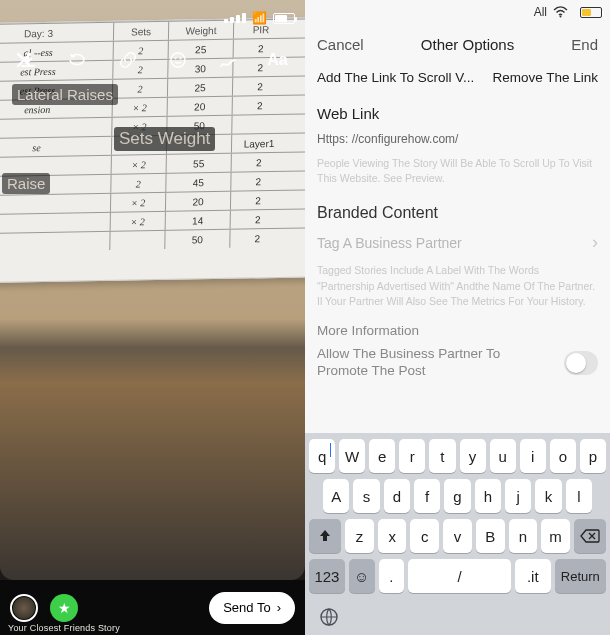  I want to click on wifi-icon: 📶, so click(260, 18).